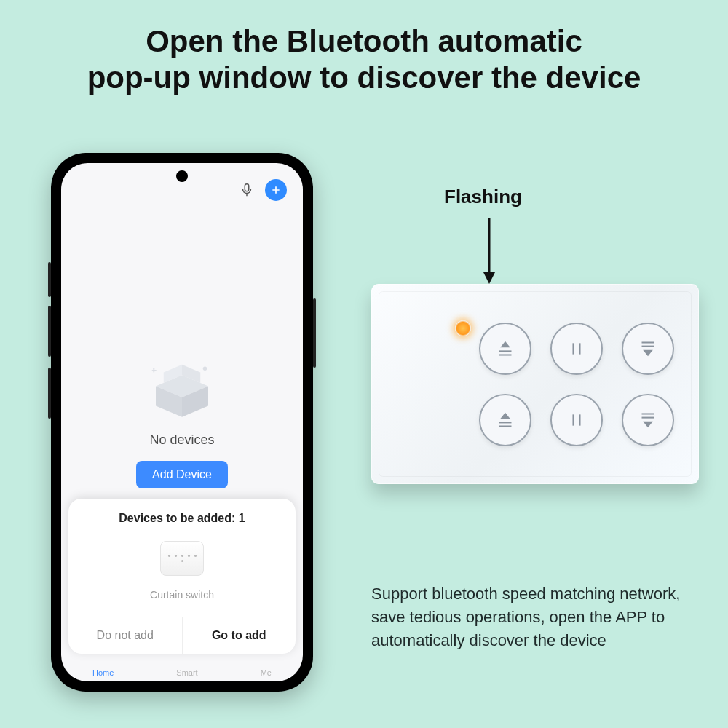 Image resolution: width=728 pixels, height=728 pixels. Describe the element at coordinates (182, 475) in the screenshot. I see `add-device-button: Add Device` at that location.